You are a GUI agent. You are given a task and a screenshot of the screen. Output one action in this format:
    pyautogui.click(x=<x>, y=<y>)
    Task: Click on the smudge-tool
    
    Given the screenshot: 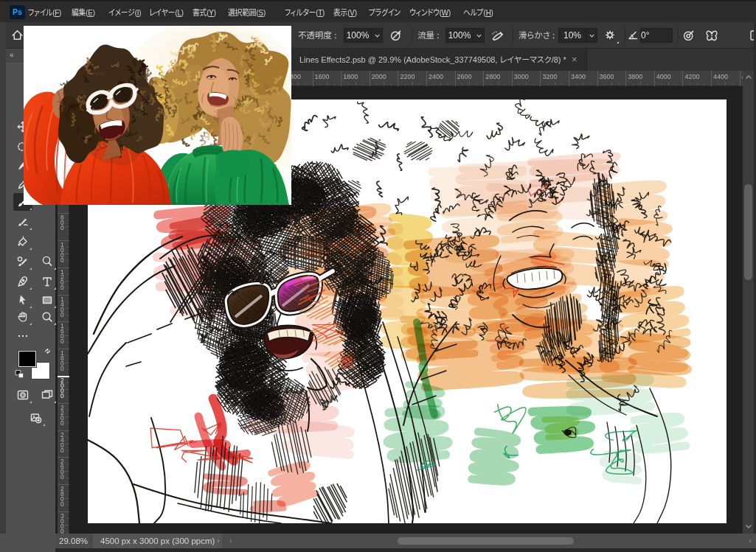 What is the action you would take?
    pyautogui.click(x=23, y=222)
    